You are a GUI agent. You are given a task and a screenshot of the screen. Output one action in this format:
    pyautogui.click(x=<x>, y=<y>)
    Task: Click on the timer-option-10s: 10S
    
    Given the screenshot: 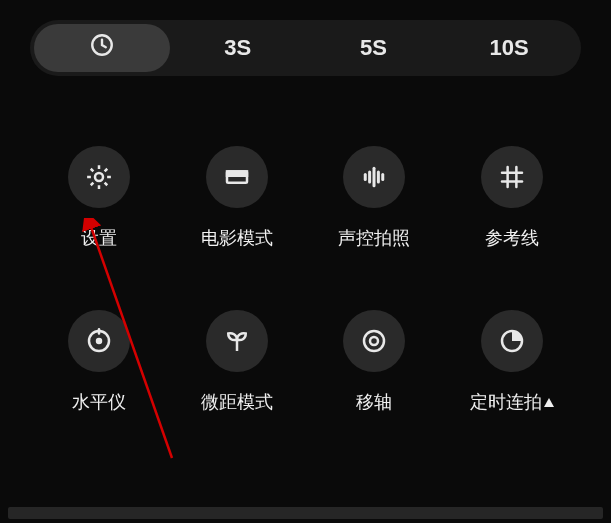 What is the action you would take?
    pyautogui.click(x=509, y=48)
    